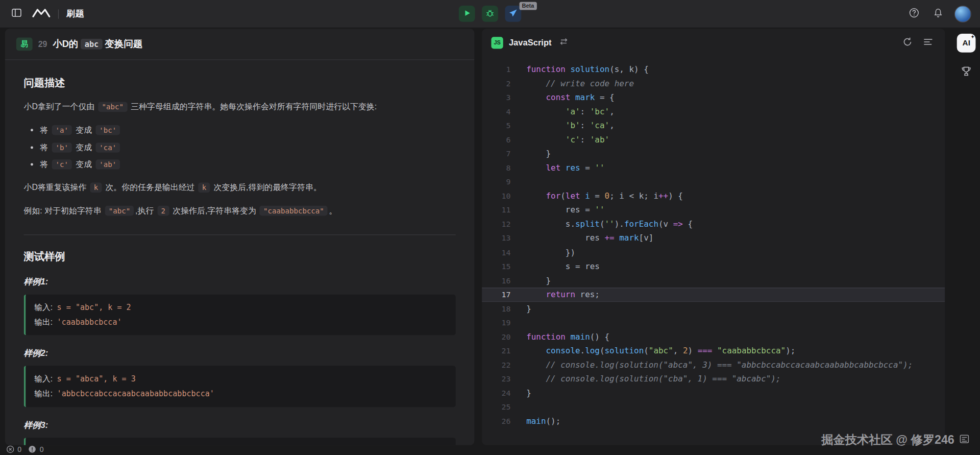 This screenshot has width=980, height=455. I want to click on line-number: 3, so click(496, 98).